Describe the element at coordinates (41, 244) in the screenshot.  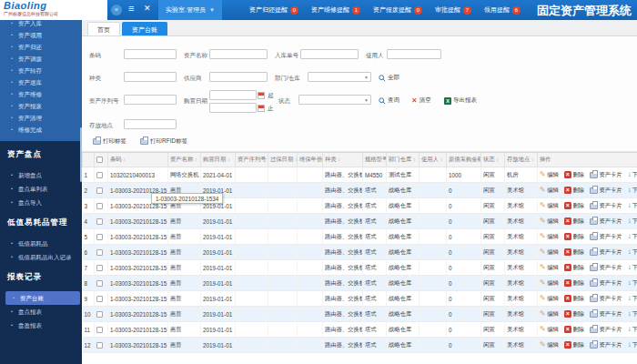
I see `sidebar-item: •低值易耗品` at that location.